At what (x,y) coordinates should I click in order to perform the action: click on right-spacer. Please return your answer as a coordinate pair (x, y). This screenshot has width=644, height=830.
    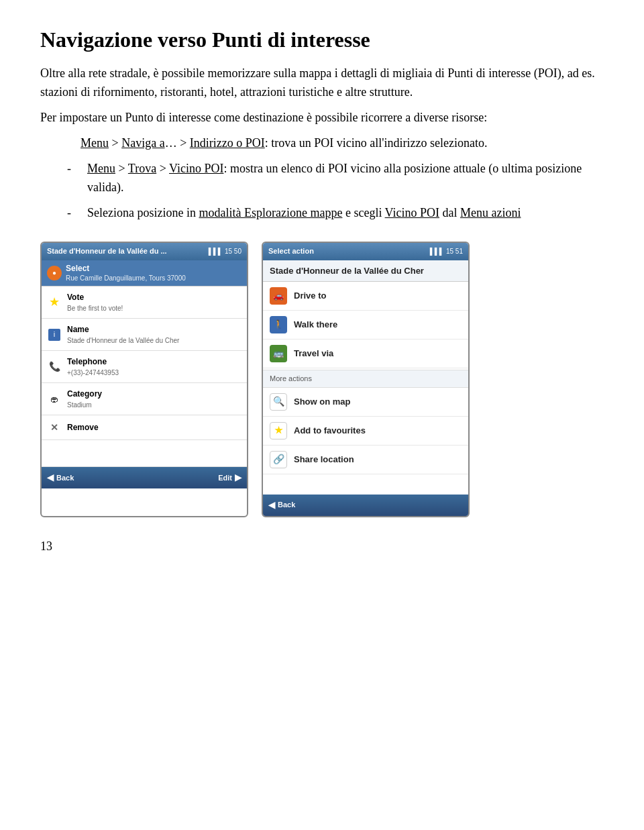
    Looking at the image, I should click on (366, 484).